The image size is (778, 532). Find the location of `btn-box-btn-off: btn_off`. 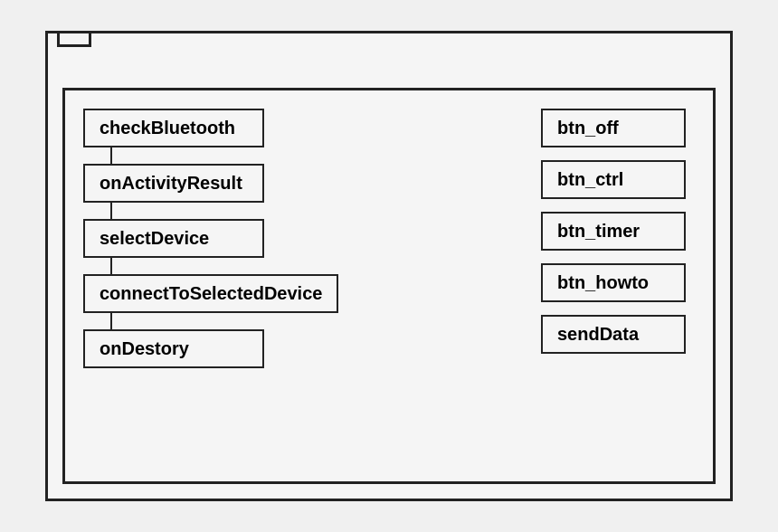

btn-box-btn-off: btn_off is located at coordinates (613, 128).